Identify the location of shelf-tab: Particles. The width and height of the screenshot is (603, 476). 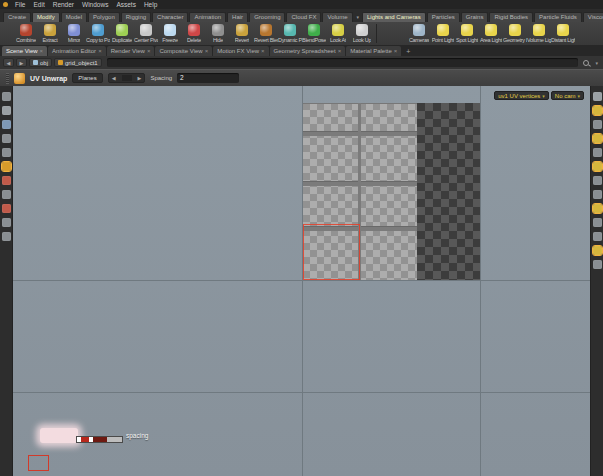
(444, 17).